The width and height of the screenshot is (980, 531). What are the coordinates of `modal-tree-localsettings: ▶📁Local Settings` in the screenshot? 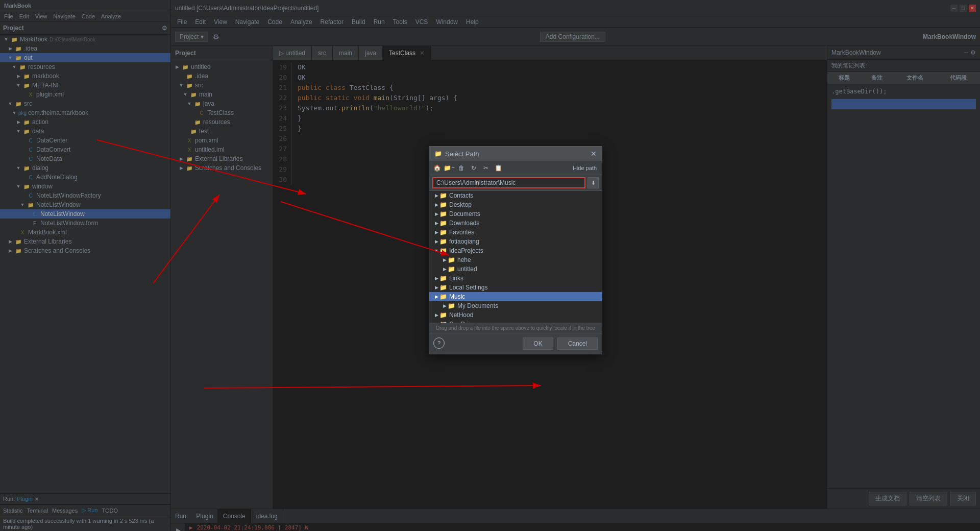 It's located at (516, 287).